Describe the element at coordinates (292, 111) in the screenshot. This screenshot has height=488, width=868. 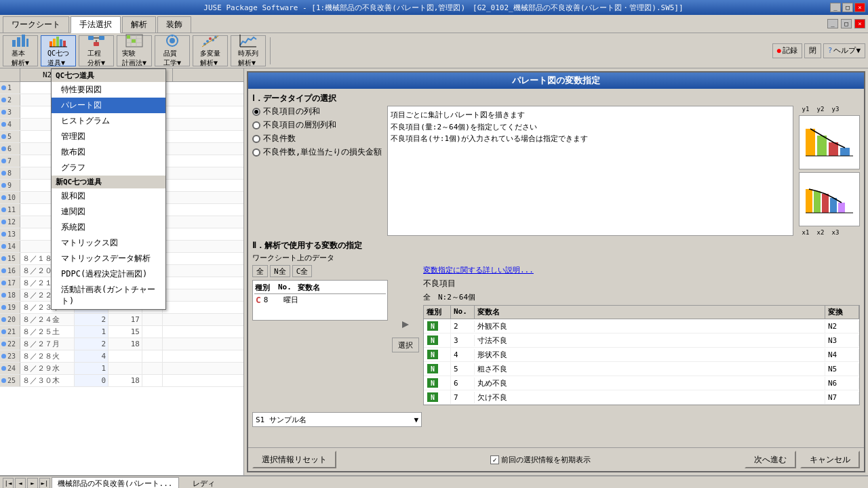
I see `radio-label-0: 不良項目の列和` at that location.